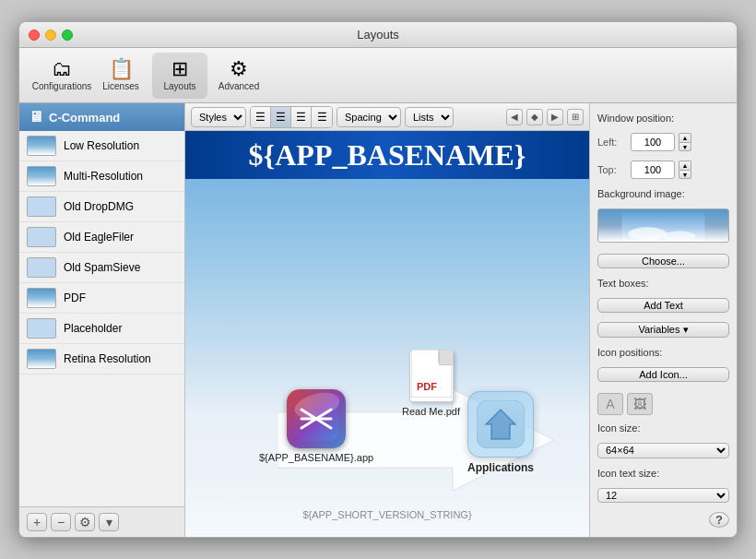 Image resolution: width=756 pixels, height=559 pixels. Describe the element at coordinates (239, 69) in the screenshot. I see `advanced-icon: ⚙` at that location.